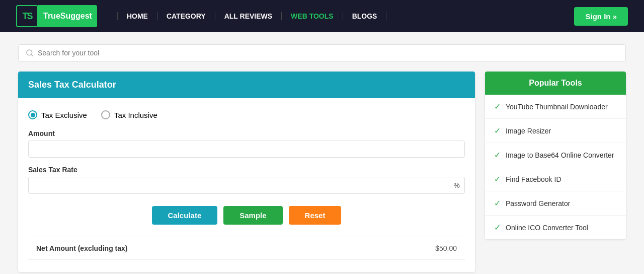  I want to click on result-row: Net Amount (excluding tax) $50.00, so click(247, 249).